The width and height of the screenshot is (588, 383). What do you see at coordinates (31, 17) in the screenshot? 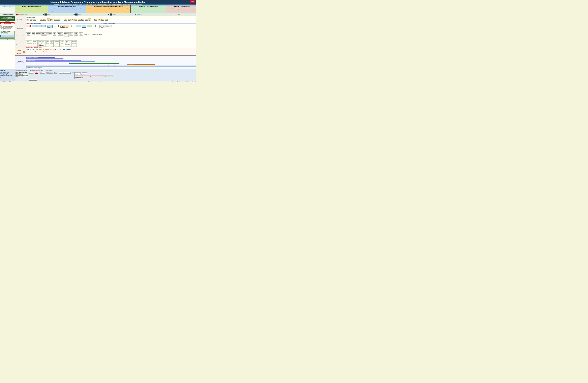
I see `acq-strategy-band-mat: Acquisition Strategy` at bounding box center [31, 17].